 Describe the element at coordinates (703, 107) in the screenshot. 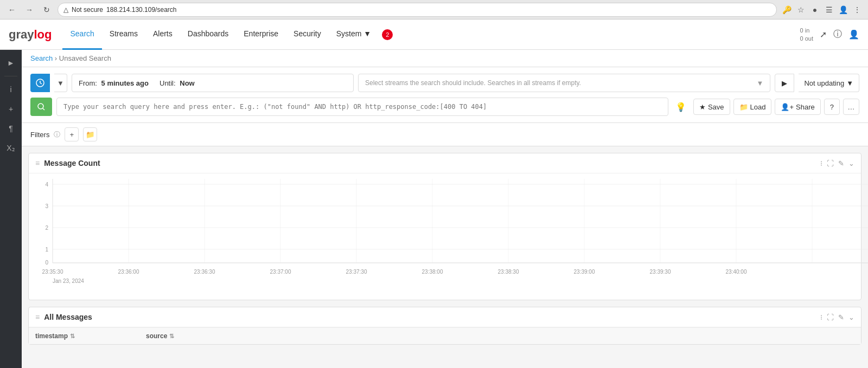

I see `star-save-icon: ★` at that location.